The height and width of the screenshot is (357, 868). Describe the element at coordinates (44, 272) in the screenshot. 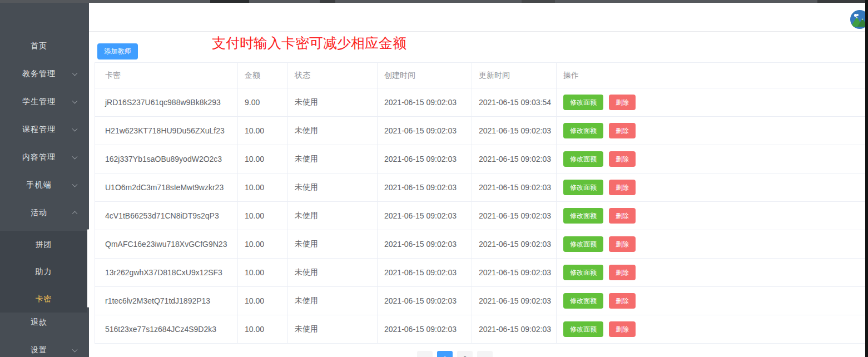

I see `sidebar-subitem-label: 助力` at that location.